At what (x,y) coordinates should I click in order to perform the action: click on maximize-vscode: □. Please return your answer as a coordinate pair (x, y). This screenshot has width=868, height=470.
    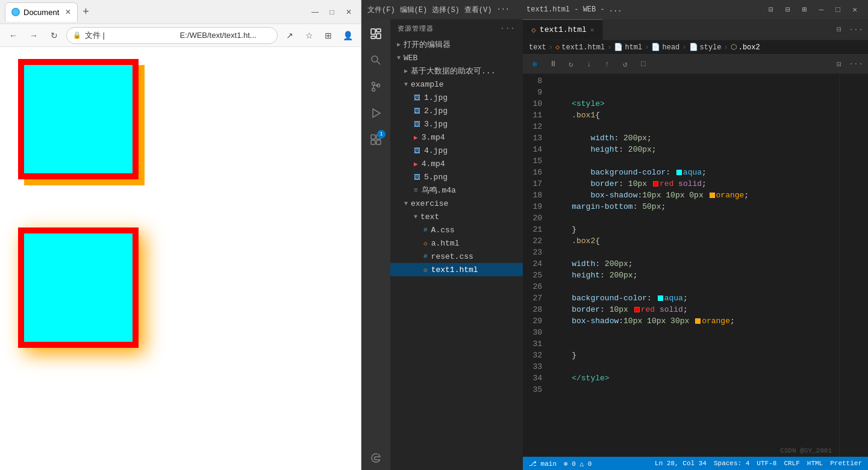
    Looking at the image, I should click on (838, 10).